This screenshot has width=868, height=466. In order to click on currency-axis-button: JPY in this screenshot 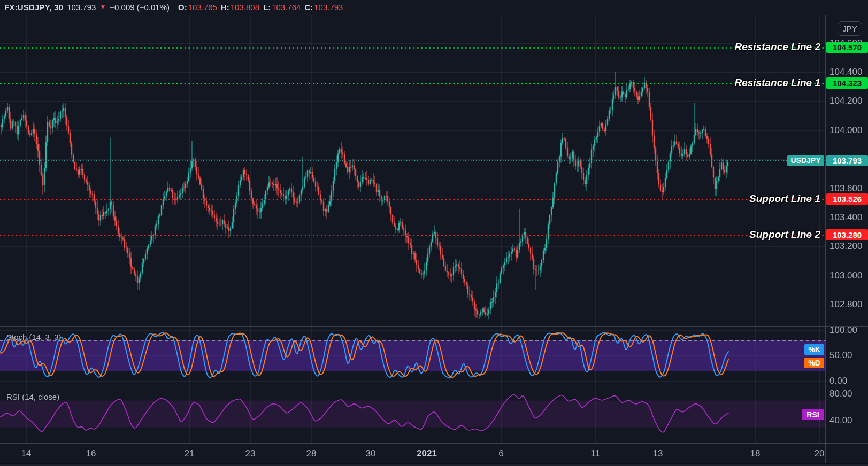, I will do `click(850, 29)`.